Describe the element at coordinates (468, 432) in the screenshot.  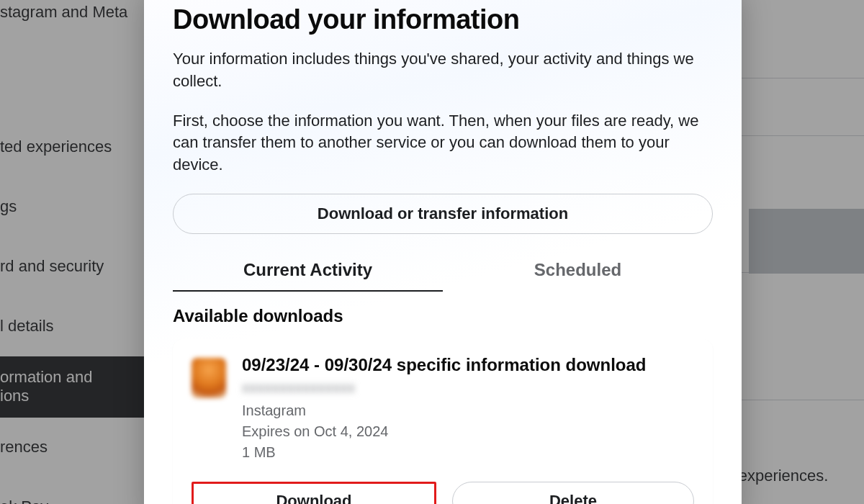
I see `download-expiry: Expires on Oct 4, 2024` at that location.